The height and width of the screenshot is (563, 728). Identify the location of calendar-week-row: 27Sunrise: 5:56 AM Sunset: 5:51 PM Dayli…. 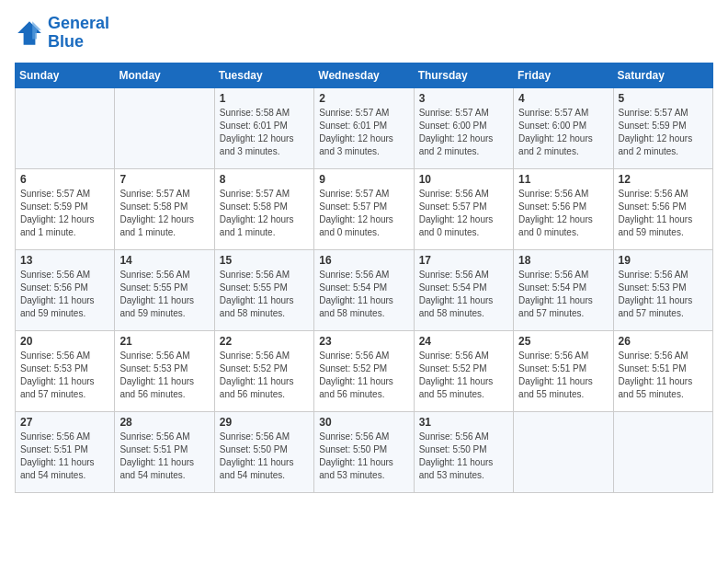
(364, 452).